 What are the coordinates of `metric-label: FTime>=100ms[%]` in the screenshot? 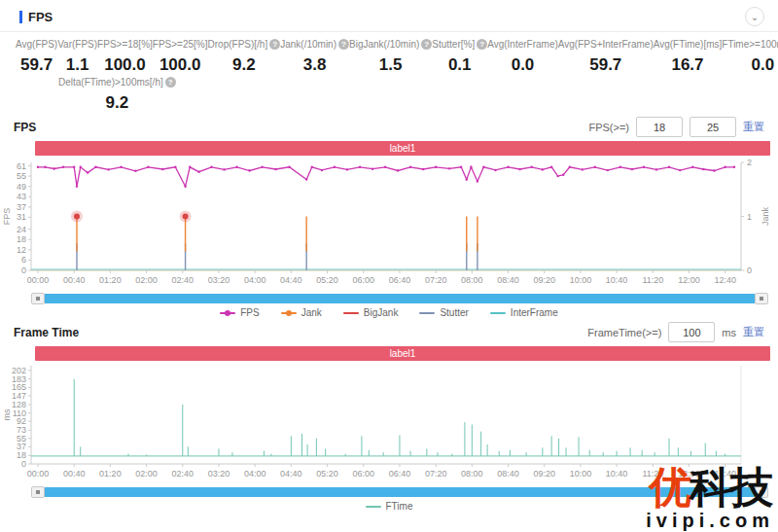 It's located at (750, 45).